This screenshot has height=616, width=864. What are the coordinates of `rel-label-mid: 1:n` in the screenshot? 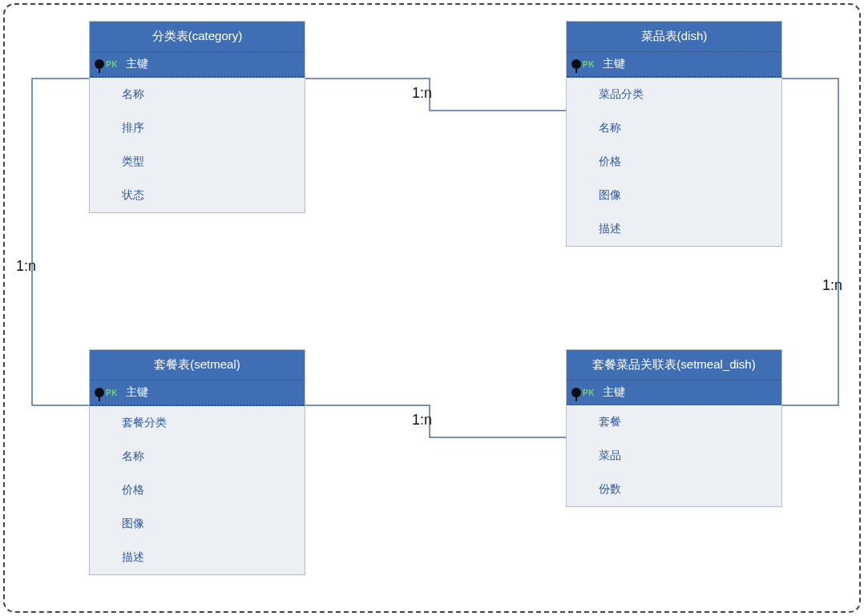 It's located at (422, 420).